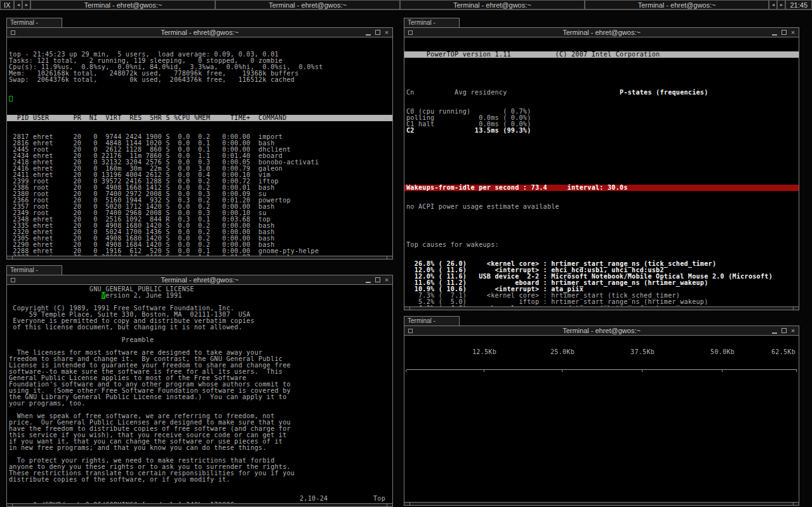 This screenshot has height=507, width=812. What do you see at coordinates (602, 55) in the screenshot?
I see `powertop-header-bar: PowerTOP version 1.11 (C) 2007 Intel Cor…` at bounding box center [602, 55].